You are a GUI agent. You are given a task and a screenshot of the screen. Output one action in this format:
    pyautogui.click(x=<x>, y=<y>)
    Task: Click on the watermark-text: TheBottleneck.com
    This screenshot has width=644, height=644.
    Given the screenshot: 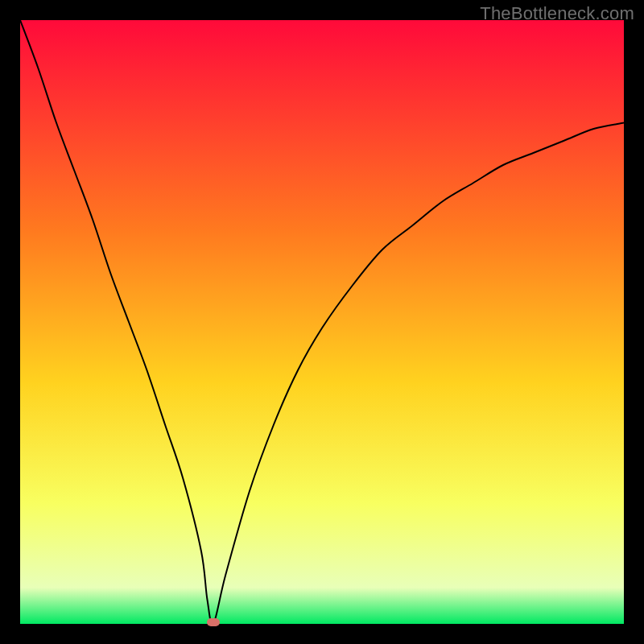 What is the action you would take?
    pyautogui.click(x=557, y=14)
    